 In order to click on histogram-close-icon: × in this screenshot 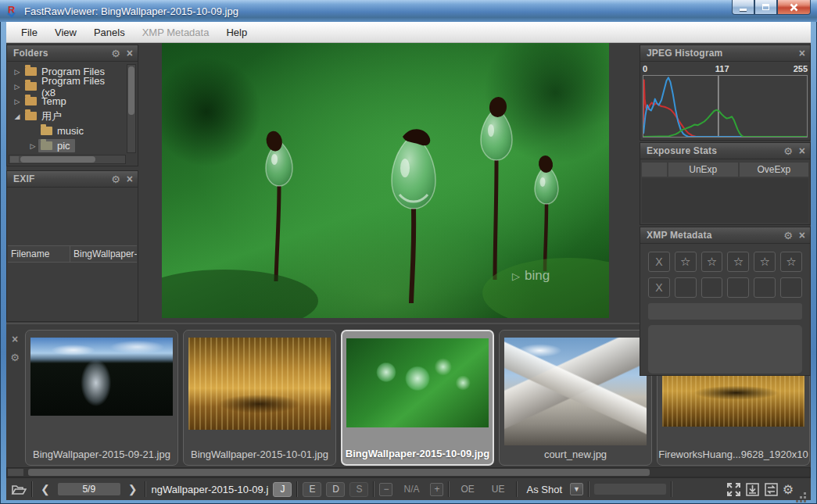, I will do `click(802, 53)`.